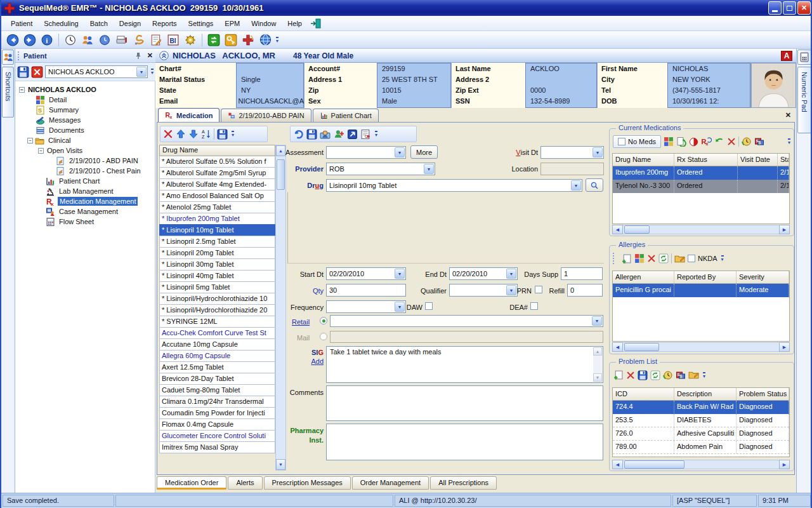 The height and width of the screenshot is (508, 812). I want to click on tree-item-patient-chart: Patient Chart, so click(87, 181).